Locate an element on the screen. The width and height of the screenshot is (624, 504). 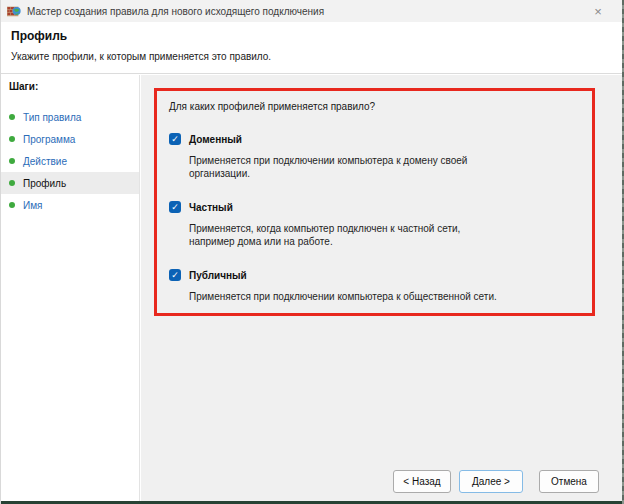
checkbox-domain-checked: ✓ is located at coordinates (175, 139).